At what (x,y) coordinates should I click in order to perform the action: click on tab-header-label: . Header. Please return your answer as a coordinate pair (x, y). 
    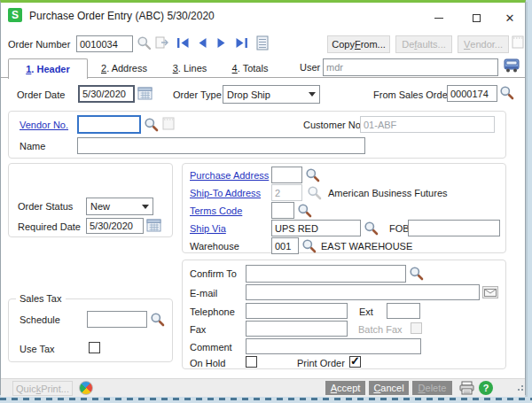
    Looking at the image, I should click on (50, 69).